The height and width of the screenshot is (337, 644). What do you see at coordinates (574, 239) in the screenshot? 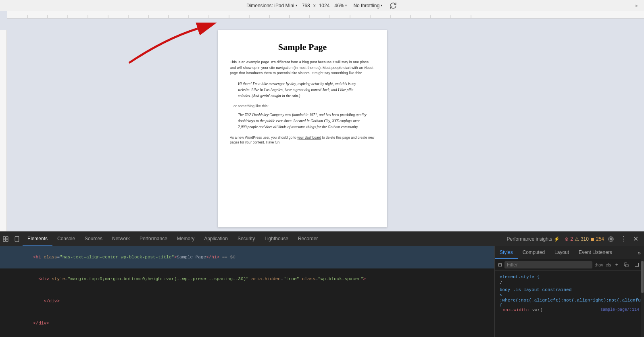
I see `toolbar-right-group: Performance insights ⚡ ⊗ 2 ⚠ 310 ◼ 254` at bounding box center [574, 239].